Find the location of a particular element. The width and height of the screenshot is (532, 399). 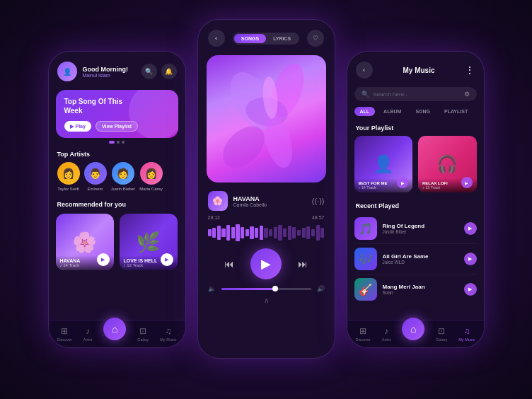

artist-avatar-2: 👨 is located at coordinates (96, 173).